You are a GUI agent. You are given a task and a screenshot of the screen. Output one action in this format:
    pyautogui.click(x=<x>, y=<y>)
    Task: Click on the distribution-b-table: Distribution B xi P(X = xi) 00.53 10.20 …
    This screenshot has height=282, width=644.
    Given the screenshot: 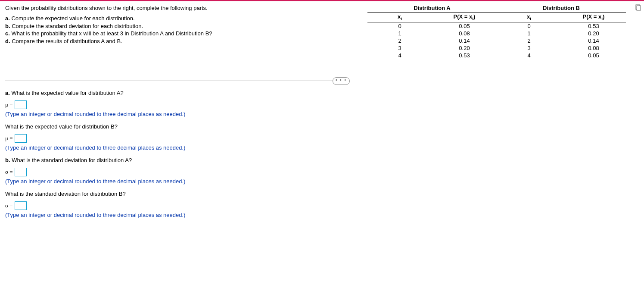 What is the action you would take?
    pyautogui.click(x=561, y=32)
    